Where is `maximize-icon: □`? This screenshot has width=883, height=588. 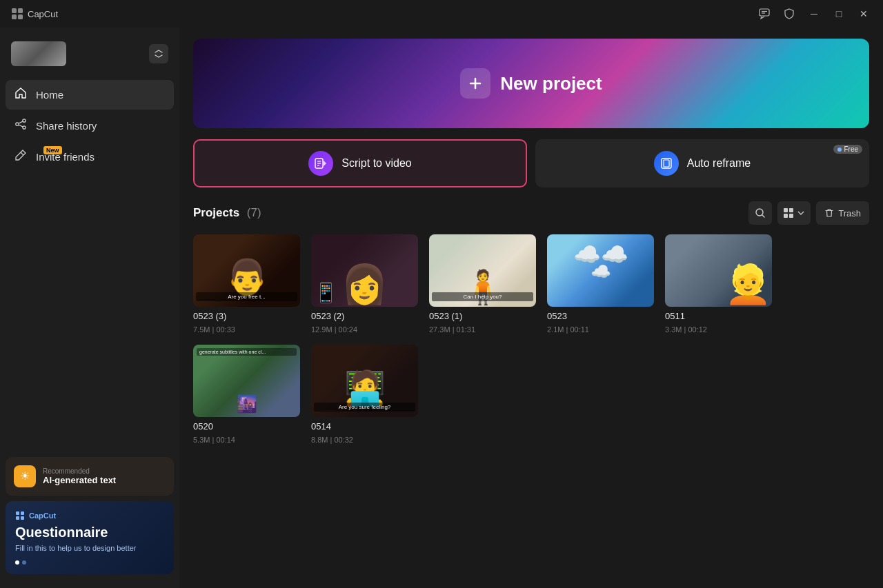
maximize-icon: □ is located at coordinates (839, 14).